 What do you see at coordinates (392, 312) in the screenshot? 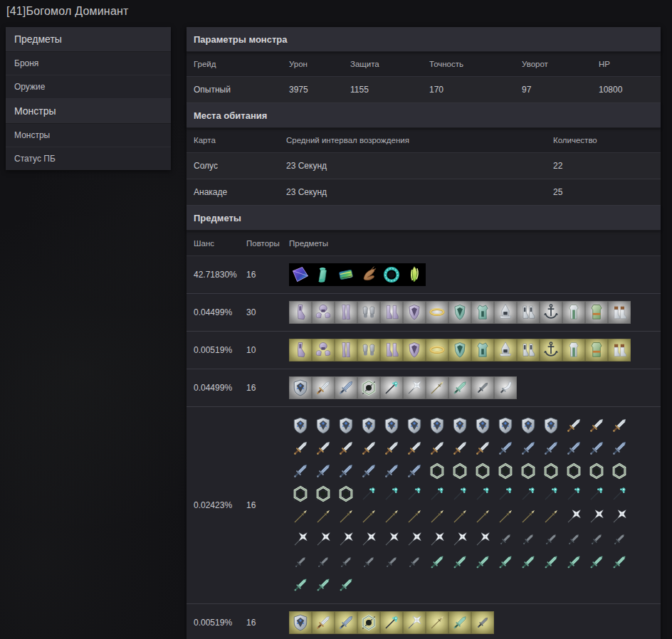
I see `armor-boots-icon` at bounding box center [392, 312].